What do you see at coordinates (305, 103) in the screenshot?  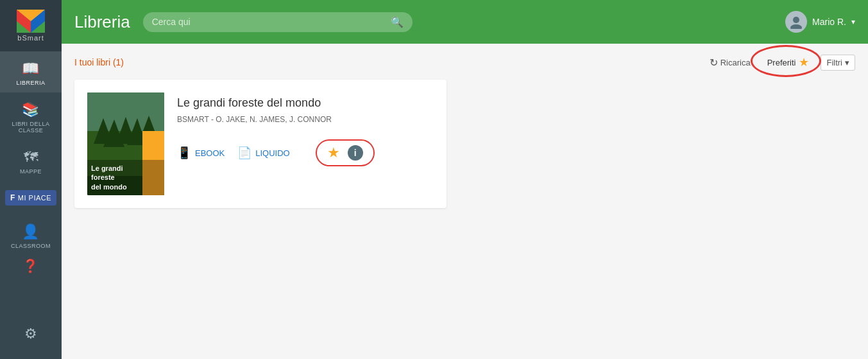 I see `book-title: Le grandi foreste del mondo` at bounding box center [305, 103].